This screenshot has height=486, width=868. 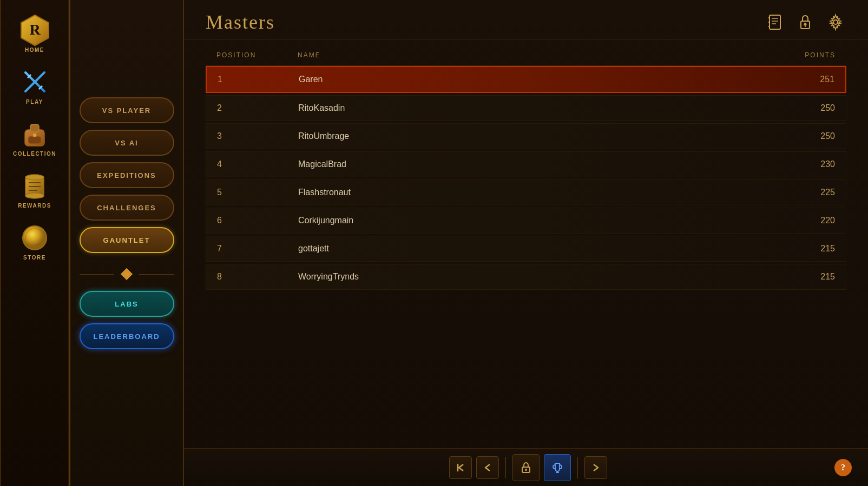 I want to click on row-name: MagicalBrad, so click(x=512, y=164).